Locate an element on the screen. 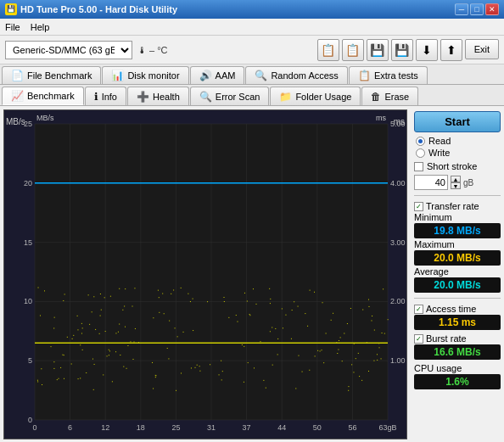  close-button: ✕ is located at coordinates (492, 9).